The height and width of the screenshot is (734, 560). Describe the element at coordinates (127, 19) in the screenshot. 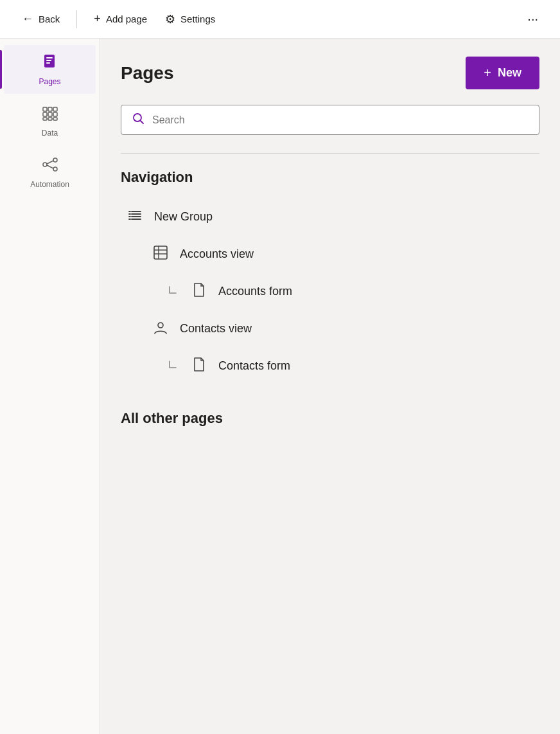

I see `add-page-label: Add page` at that location.